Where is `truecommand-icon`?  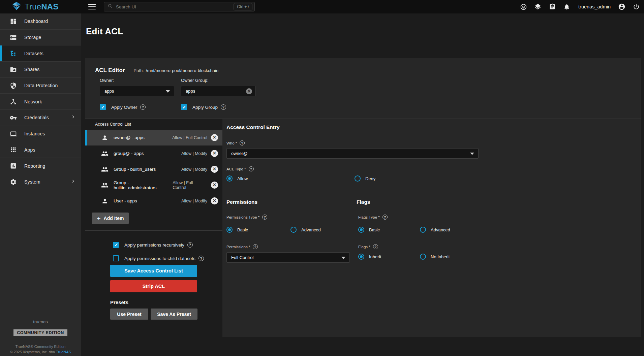
truecommand-icon is located at coordinates (538, 7).